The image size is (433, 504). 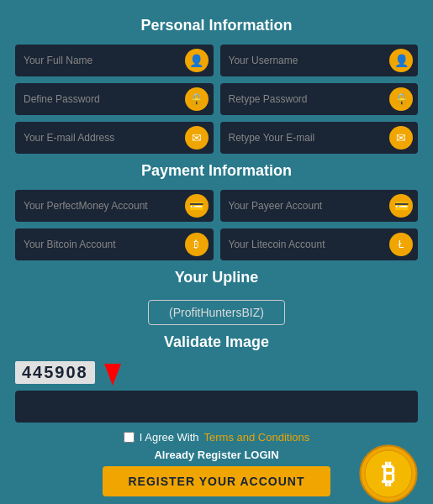 What do you see at coordinates (104, 99) in the screenshot?
I see `password-input` at bounding box center [104, 99].